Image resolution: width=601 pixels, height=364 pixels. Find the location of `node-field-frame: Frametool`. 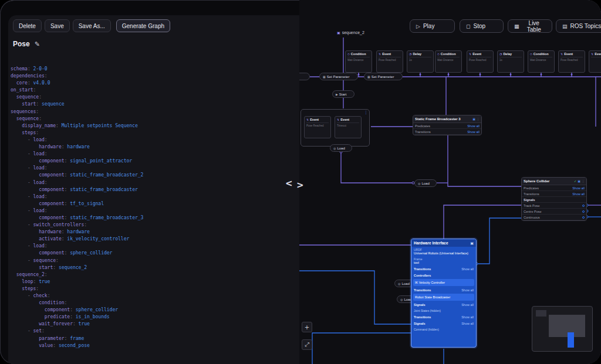

node-field-frame: Frametool is located at coordinates (444, 261).